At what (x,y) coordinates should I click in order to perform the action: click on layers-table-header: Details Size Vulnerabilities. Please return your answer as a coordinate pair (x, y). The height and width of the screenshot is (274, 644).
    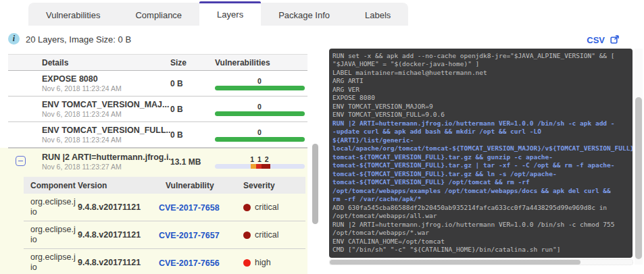
    Looking at the image, I should click on (158, 62).